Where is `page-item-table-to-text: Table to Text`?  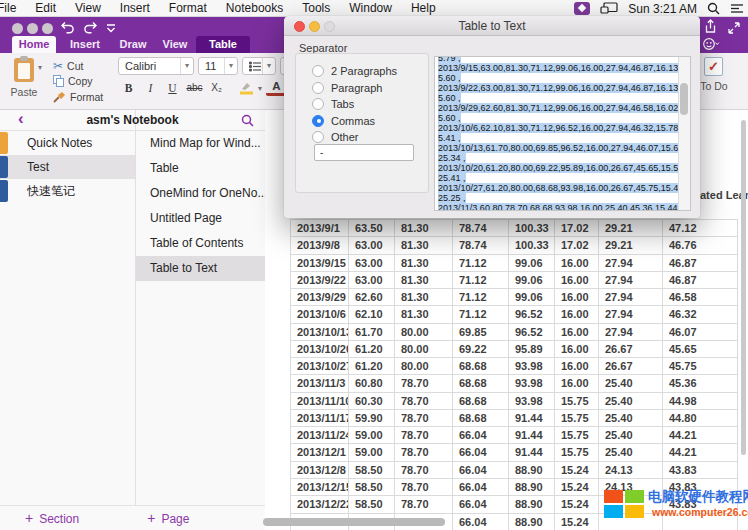 page-item-table-to-text: Table to Text is located at coordinates (200, 268).